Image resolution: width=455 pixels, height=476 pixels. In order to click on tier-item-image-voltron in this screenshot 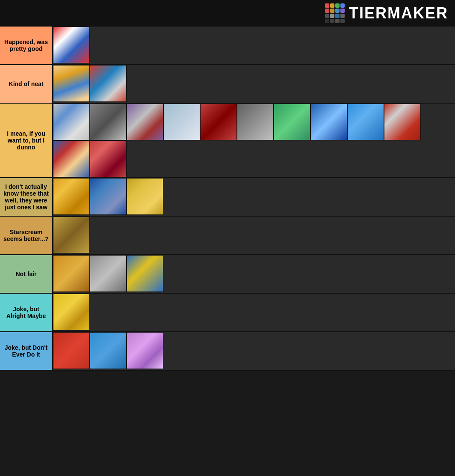, I will do `click(71, 122)`.